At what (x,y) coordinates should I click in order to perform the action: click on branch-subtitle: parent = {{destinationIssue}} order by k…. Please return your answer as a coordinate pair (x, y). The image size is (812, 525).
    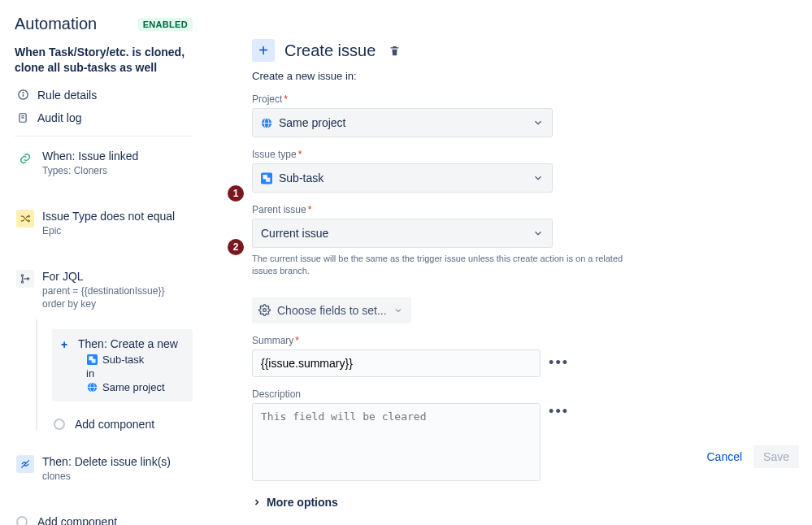
    Looking at the image, I should click on (115, 297).